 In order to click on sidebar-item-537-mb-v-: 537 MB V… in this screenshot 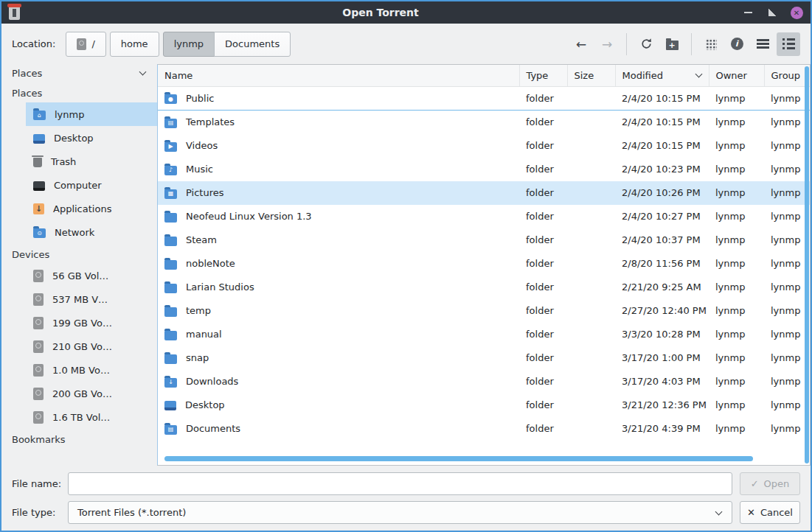, I will do `click(91, 299)`.